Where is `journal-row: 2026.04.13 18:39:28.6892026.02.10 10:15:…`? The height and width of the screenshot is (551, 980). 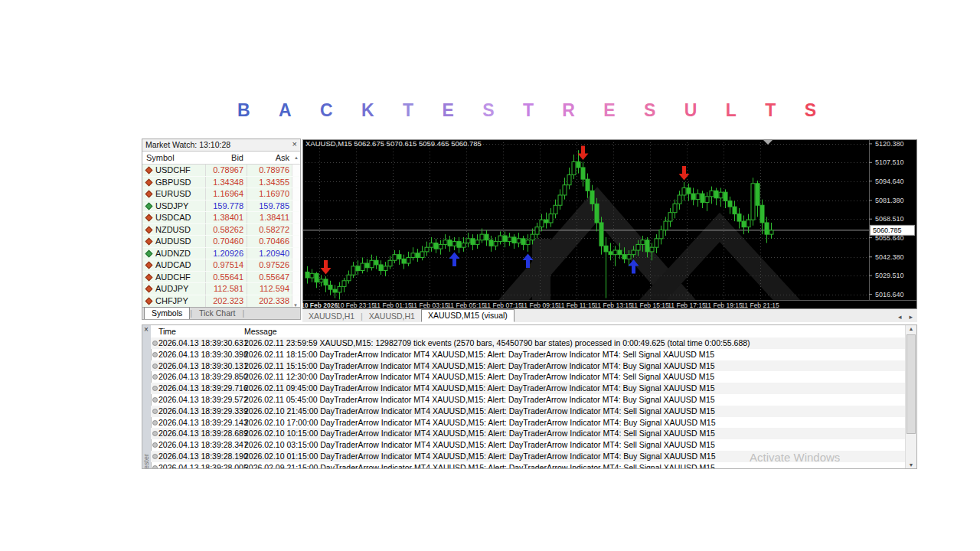
journal-row: 2026.04.13 18:39:28.6892026.02.10 10:15:… is located at coordinates (528, 433).